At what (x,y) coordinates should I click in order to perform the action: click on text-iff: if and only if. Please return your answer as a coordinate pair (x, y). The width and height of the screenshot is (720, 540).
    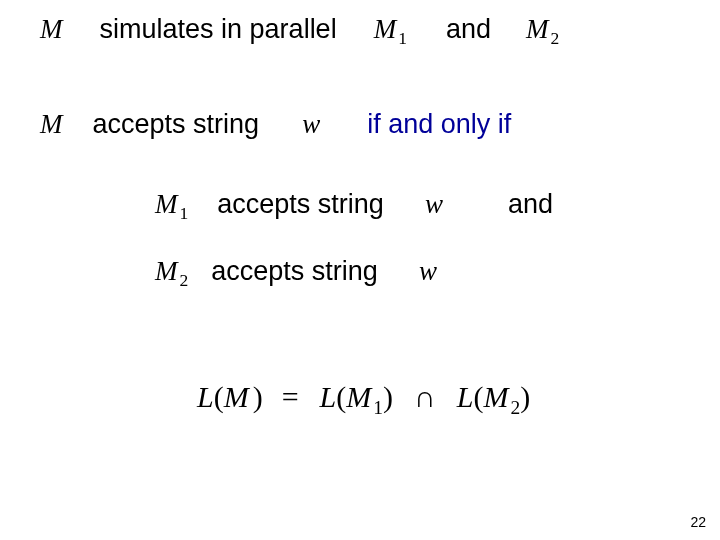
    Looking at the image, I should click on (439, 124).